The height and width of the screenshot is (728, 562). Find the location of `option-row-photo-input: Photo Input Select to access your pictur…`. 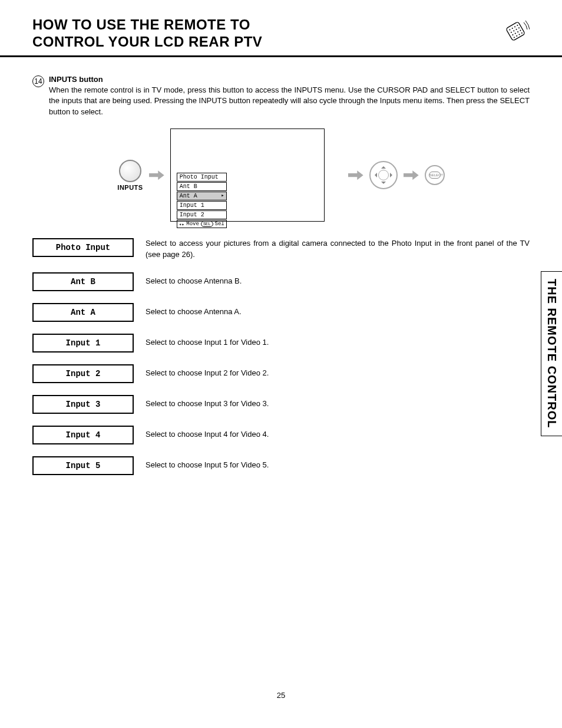

option-row-photo-input: Photo Input Select to access your pictur… is located at coordinates (281, 249).